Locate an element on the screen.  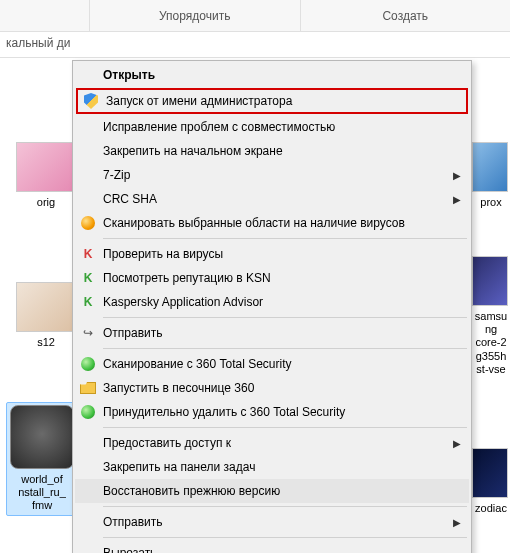
menu-run-as-admin-label: Запуск от имени администратора is located at coordinates (199, 101).